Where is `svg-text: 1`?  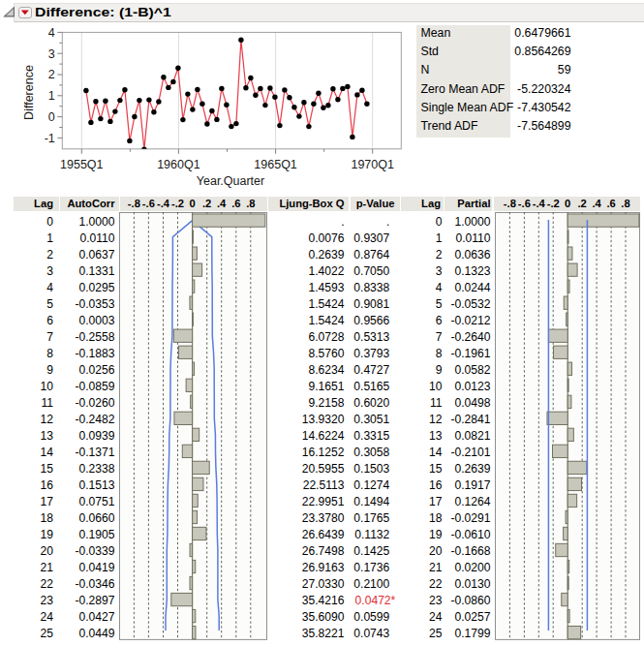
svg-text: 1 is located at coordinates (52, 96).